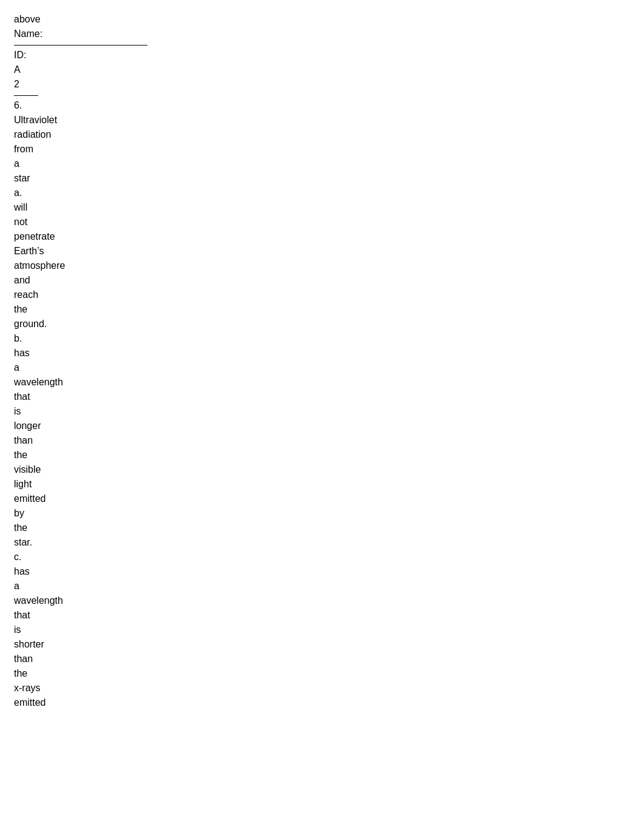 This screenshot has width=644, height=835. Describe the element at coordinates (322, 543) in the screenshot. I see `line-star2: star.` at that location.